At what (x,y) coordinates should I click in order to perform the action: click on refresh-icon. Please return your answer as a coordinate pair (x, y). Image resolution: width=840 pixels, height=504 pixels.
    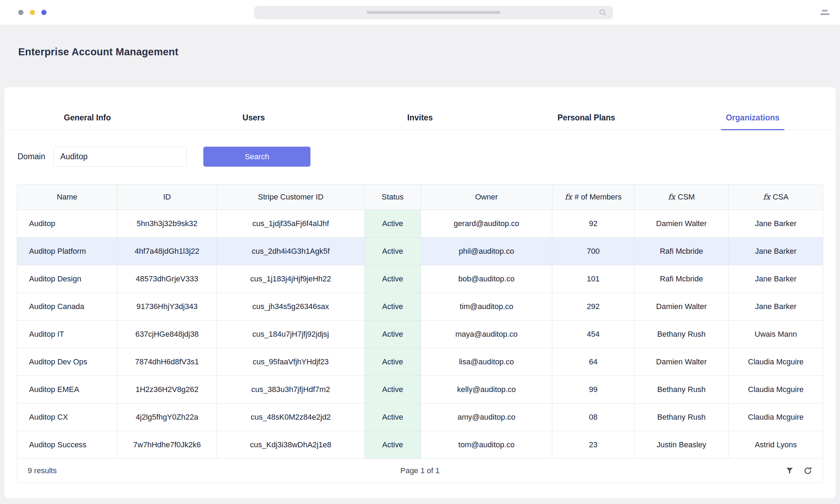
    Looking at the image, I should click on (808, 471).